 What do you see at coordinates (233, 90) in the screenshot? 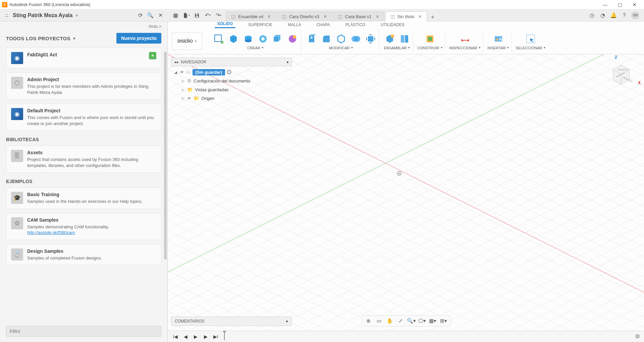
I see `browser-node: ▷📁Vistas guardadas` at bounding box center [233, 90].